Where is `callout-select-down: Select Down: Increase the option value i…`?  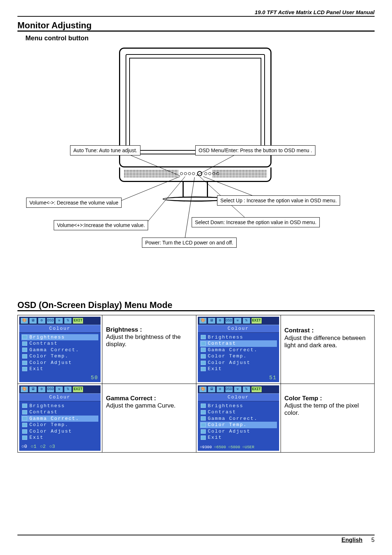 callout-select-down: Select Down: Increase the option value i… is located at coordinates (256, 222).